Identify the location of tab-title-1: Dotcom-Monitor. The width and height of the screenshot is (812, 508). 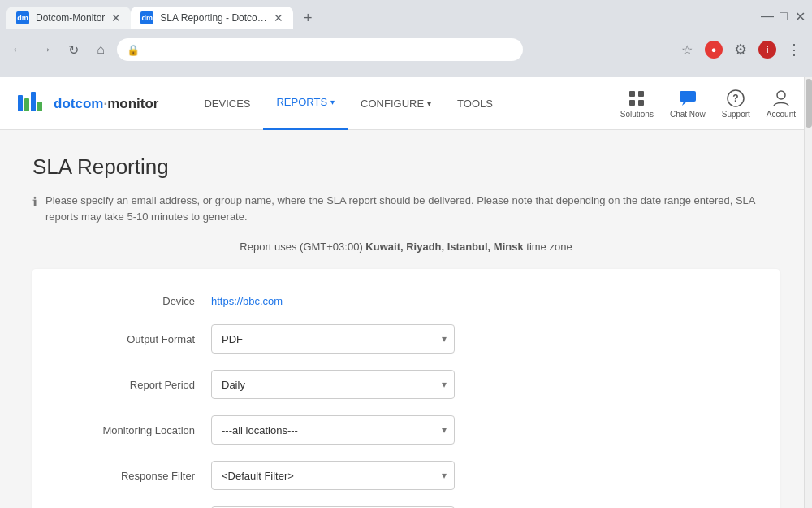
(70, 18).